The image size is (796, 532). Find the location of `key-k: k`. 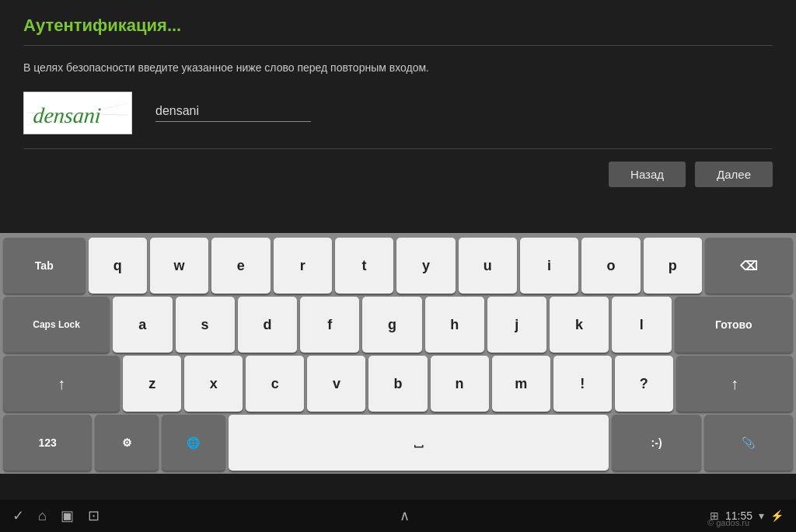

key-k: k is located at coordinates (579, 325).